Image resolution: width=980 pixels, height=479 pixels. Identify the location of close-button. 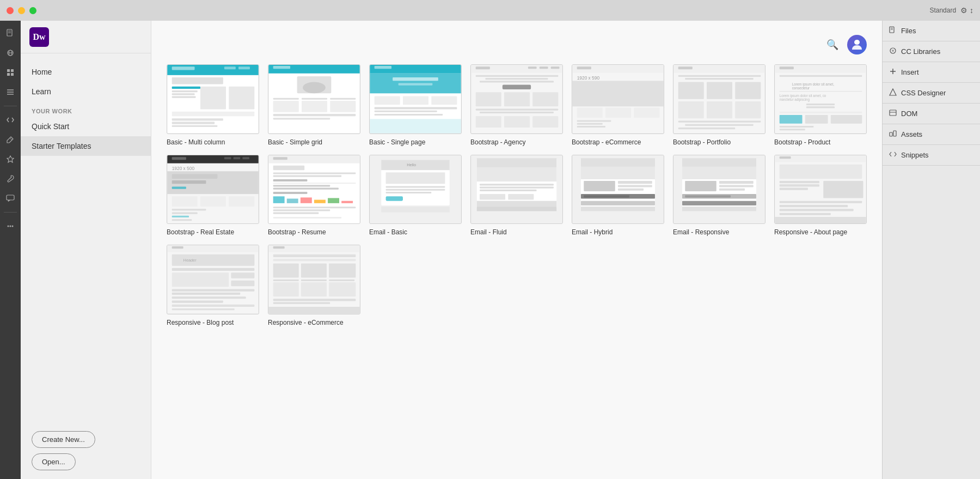
(10, 11).